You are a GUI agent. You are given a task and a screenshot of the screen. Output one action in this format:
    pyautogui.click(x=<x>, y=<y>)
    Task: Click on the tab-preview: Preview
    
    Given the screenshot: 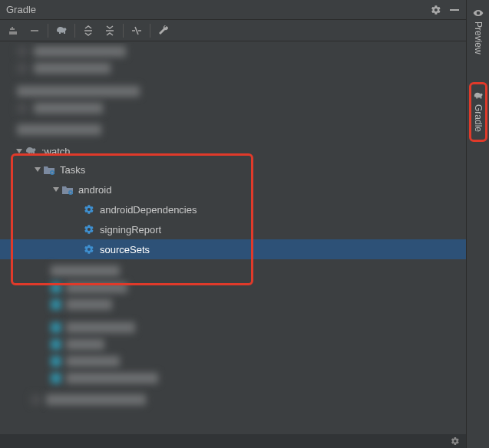 What is the action you would take?
    pyautogui.click(x=478, y=31)
    